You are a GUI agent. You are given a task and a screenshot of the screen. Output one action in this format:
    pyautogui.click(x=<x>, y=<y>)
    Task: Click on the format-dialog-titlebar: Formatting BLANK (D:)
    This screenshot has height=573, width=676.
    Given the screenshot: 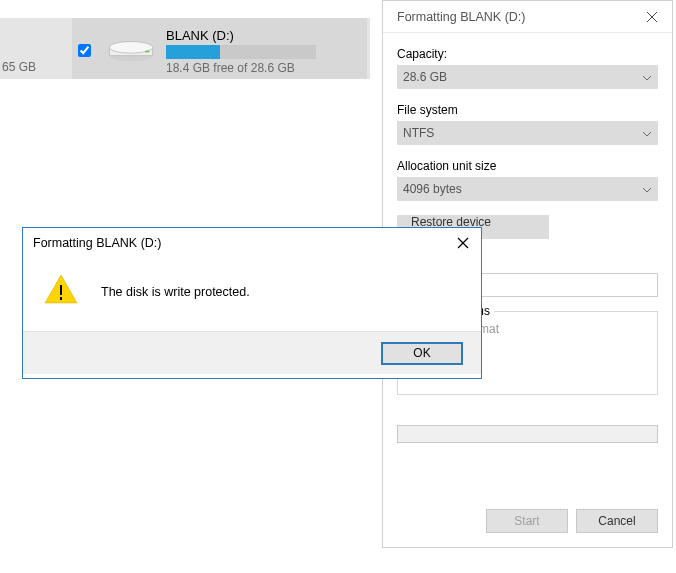 What is the action you would take?
    pyautogui.click(x=528, y=17)
    